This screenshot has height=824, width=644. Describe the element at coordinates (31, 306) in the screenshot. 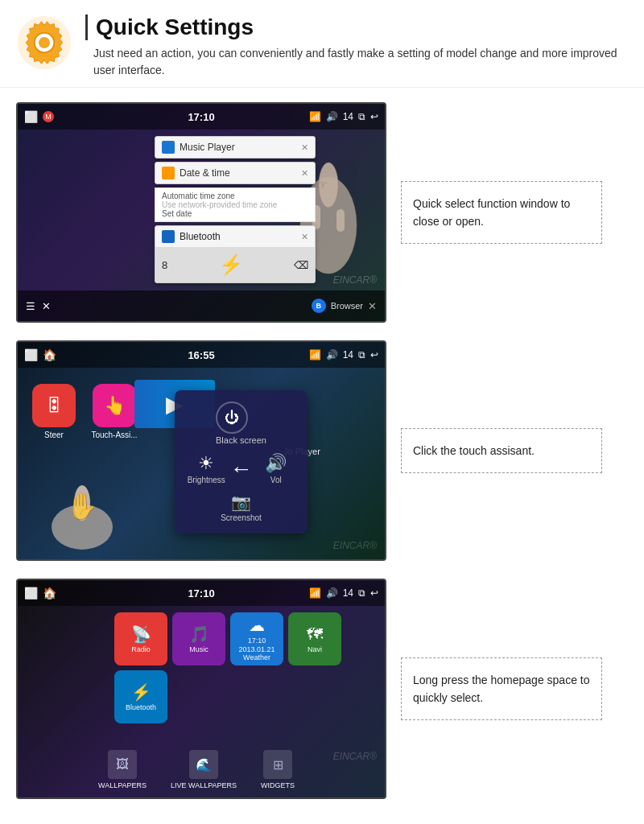

I see `hamburger-icon: ☰` at that location.